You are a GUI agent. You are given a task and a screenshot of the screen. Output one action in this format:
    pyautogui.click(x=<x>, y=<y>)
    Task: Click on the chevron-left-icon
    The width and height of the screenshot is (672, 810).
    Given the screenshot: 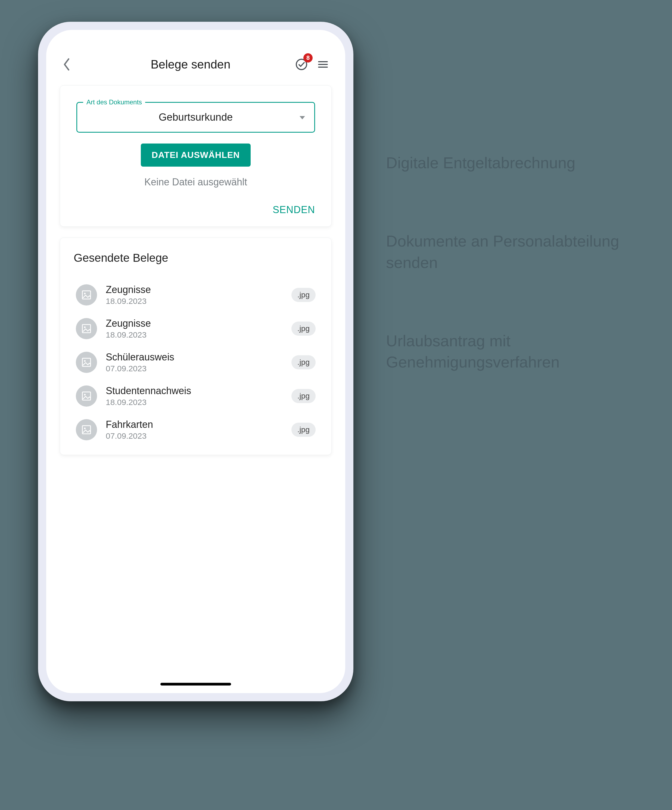 What is the action you would take?
    pyautogui.click(x=66, y=64)
    